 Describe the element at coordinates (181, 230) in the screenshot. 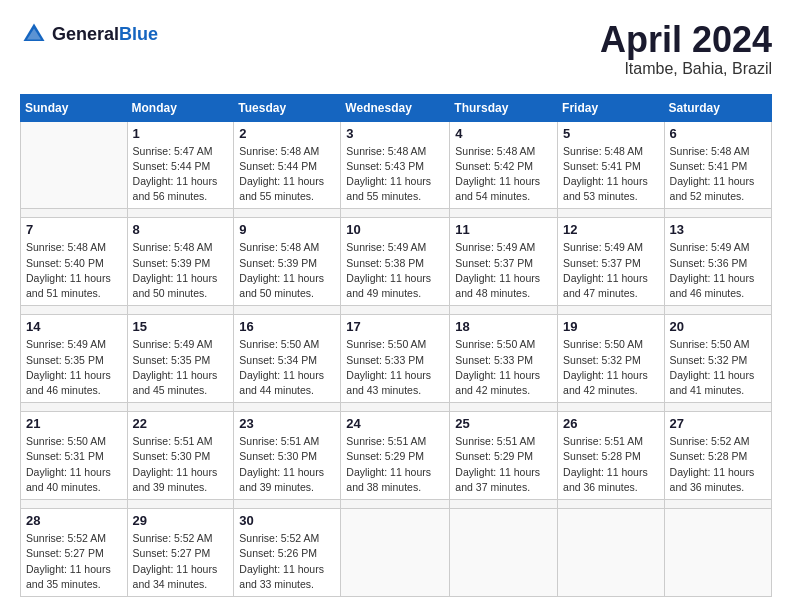

I see `day-number: 8` at that location.